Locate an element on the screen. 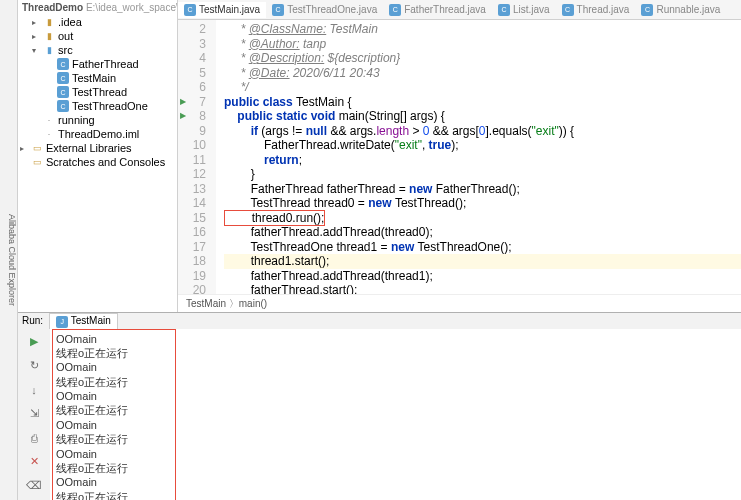 This screenshot has height=500, width=741. editor-tab: CFatherThread.java is located at coordinates (438, 10).